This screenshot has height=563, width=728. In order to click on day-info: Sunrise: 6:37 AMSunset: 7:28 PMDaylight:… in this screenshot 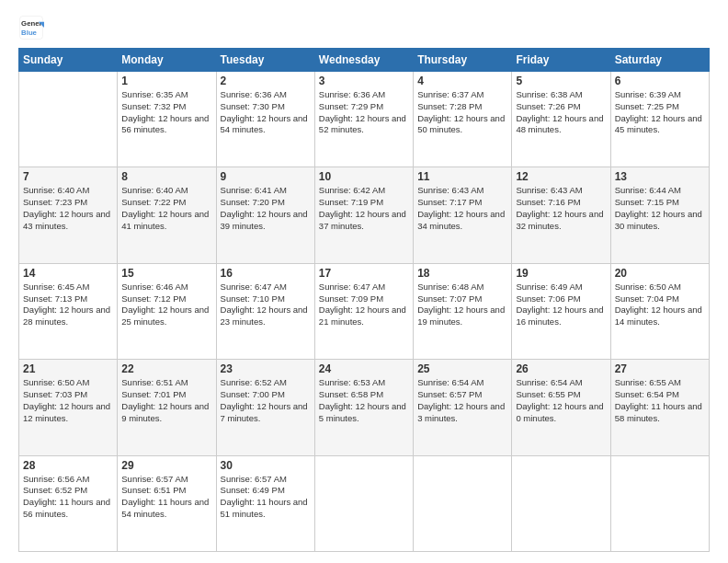, I will do `click(462, 112)`.